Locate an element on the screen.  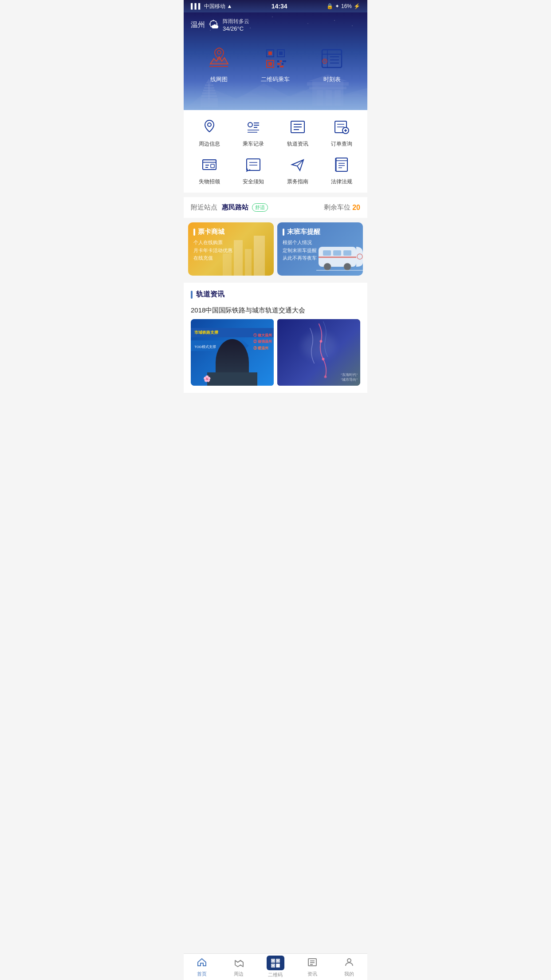
news-icon is located at coordinates (298, 127).